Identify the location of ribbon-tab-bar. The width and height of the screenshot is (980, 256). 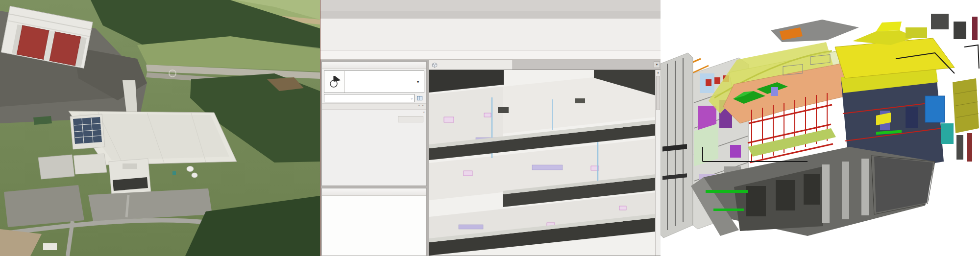
(490, 15).